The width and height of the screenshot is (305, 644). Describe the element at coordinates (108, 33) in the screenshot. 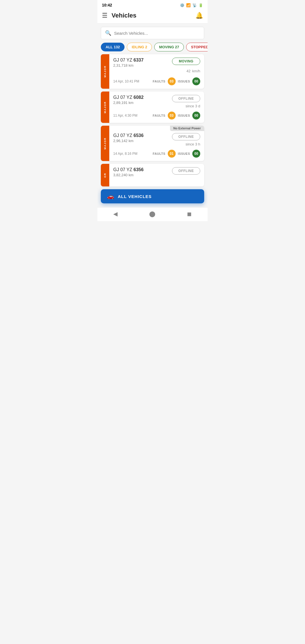

I see `search-icon: 🔍` at that location.